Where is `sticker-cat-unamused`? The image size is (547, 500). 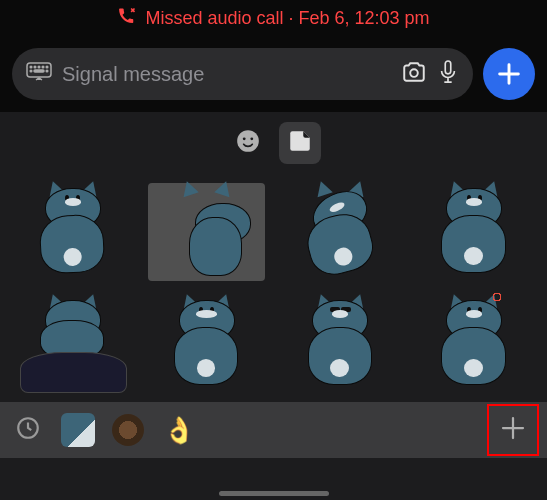
sticker-cat-unamused is located at coordinates (474, 232).